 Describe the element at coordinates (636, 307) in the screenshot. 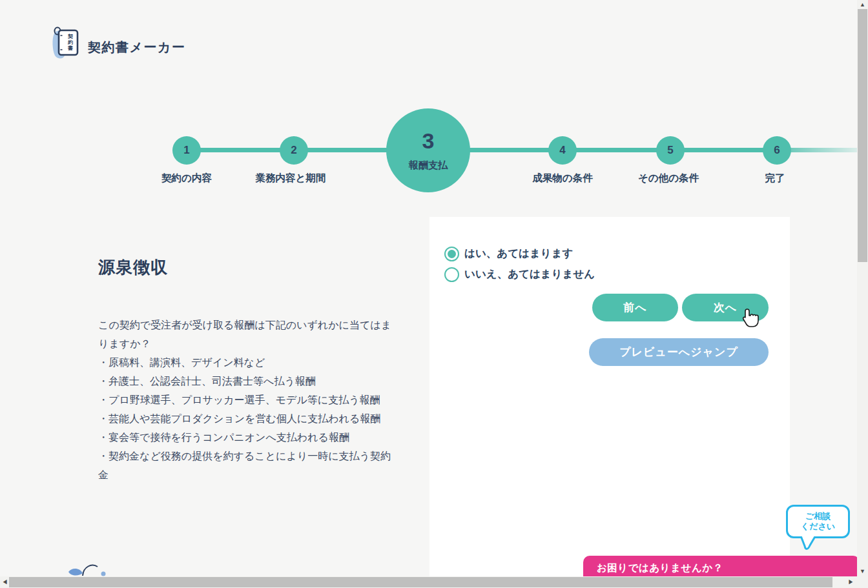

I see `prev-button: 前へ` at that location.